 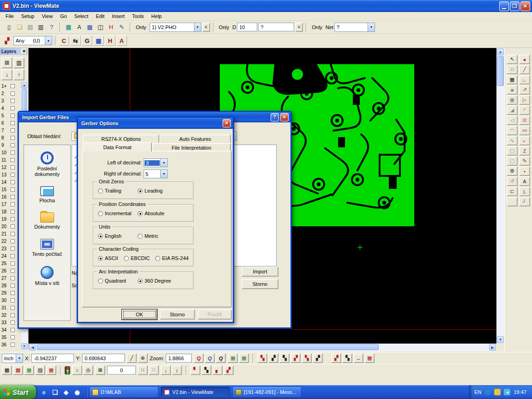 I want to click on rotate-tool-icon: ↺, so click(x=512, y=181).